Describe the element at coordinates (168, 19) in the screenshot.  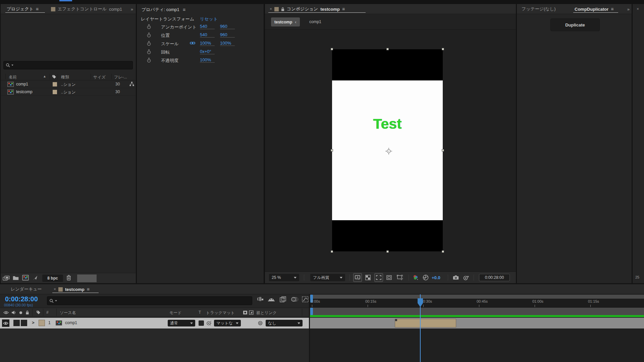
I see `transform-section-label: レイヤートランスフォーム` at that location.